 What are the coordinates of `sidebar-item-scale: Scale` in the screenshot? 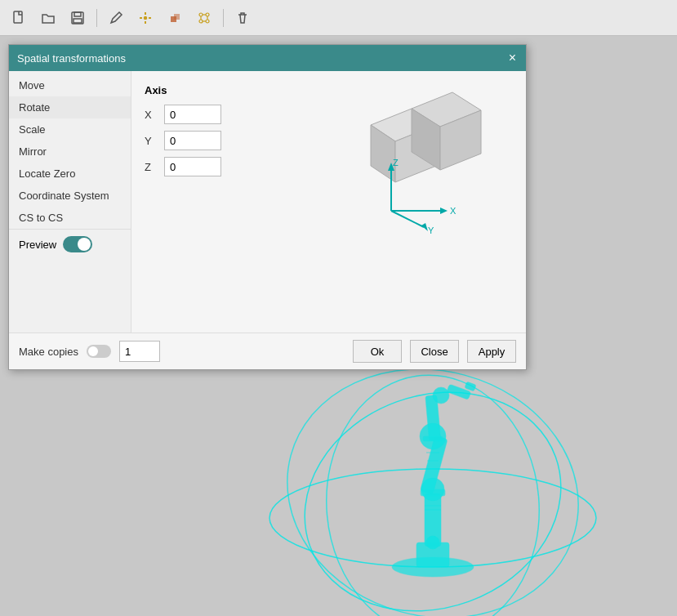 It's located at (70, 129).